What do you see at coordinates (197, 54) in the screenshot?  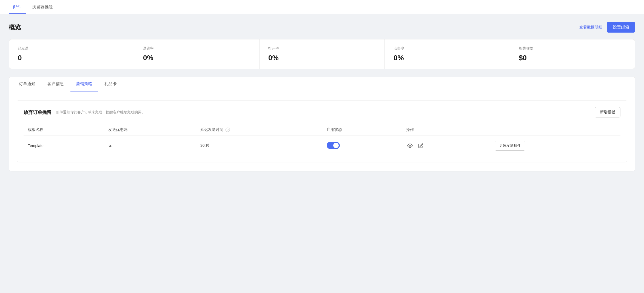 I see `stat-delivery-rate: 送达率 0%` at bounding box center [197, 54].